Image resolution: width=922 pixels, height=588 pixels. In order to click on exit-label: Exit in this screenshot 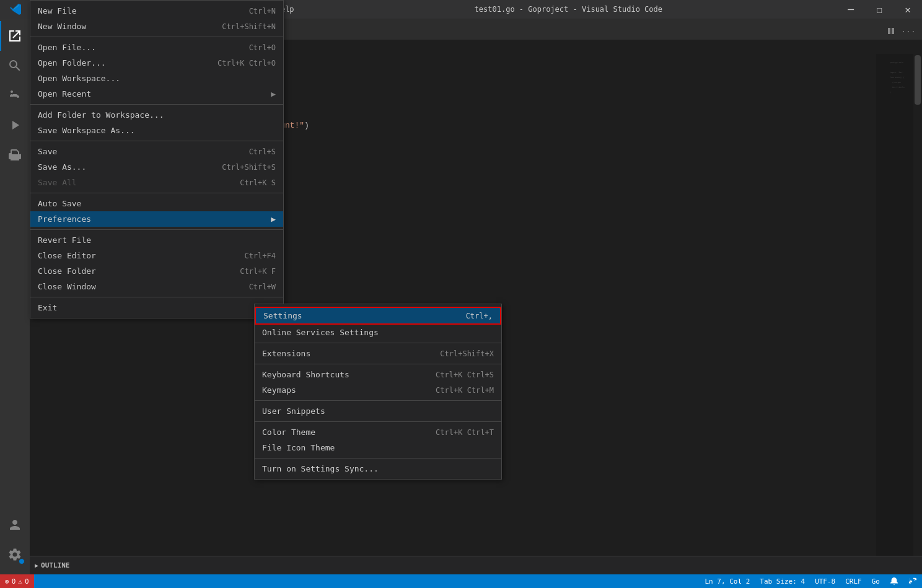, I will do `click(157, 307)`.